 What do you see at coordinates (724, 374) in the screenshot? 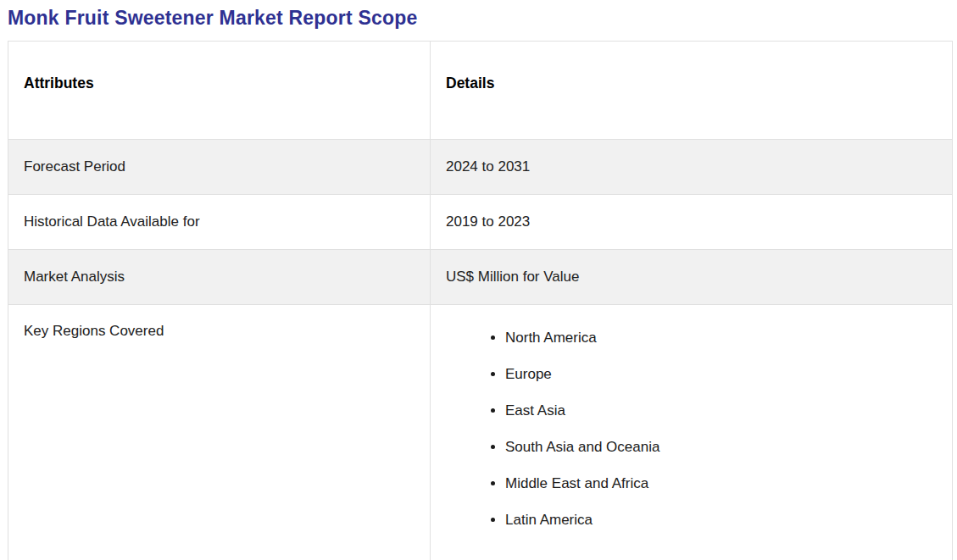
I see `region-list-item-europe: Europe` at bounding box center [724, 374].